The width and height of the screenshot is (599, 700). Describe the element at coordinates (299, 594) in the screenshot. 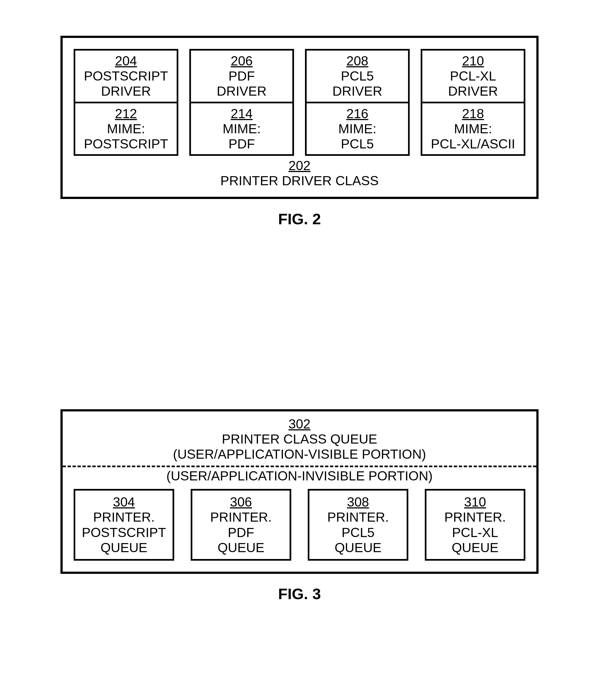

I see `fig3-caption: FIG. 3` at that location.